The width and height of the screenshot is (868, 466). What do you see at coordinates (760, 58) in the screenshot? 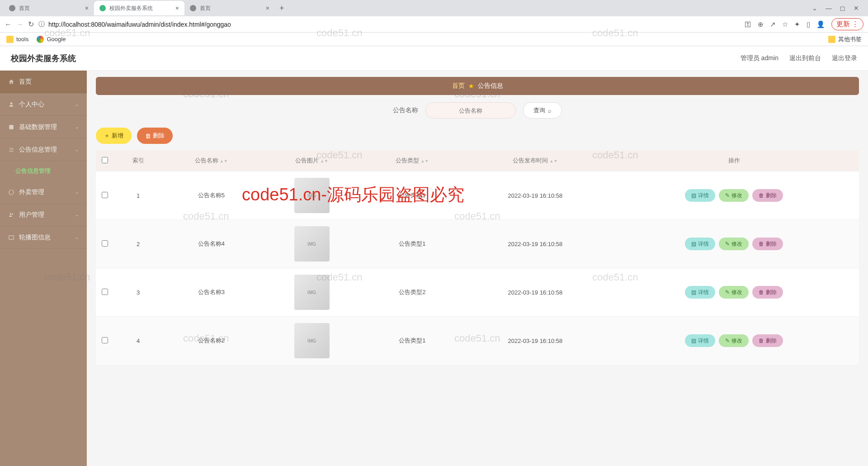
I see `admin-label: 管理员 admin` at bounding box center [760, 58].